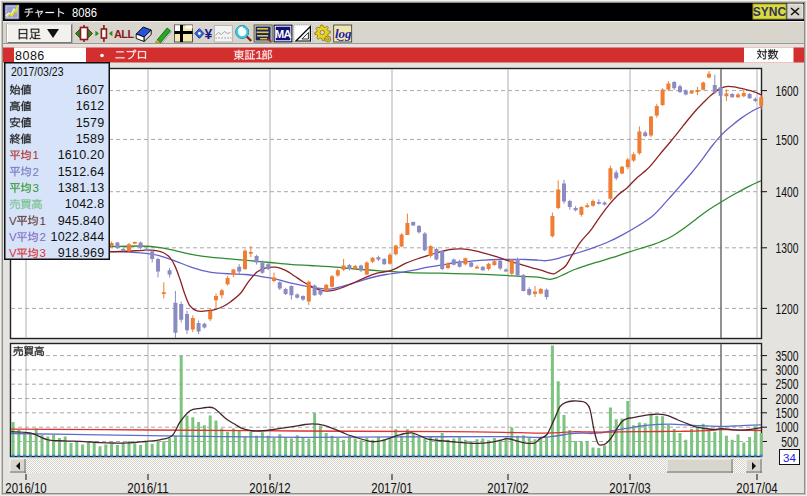 This screenshot has width=807, height=496. What do you see at coordinates (392, 488) in the screenshot?
I see `svg-text: 2017/01` at bounding box center [392, 488].